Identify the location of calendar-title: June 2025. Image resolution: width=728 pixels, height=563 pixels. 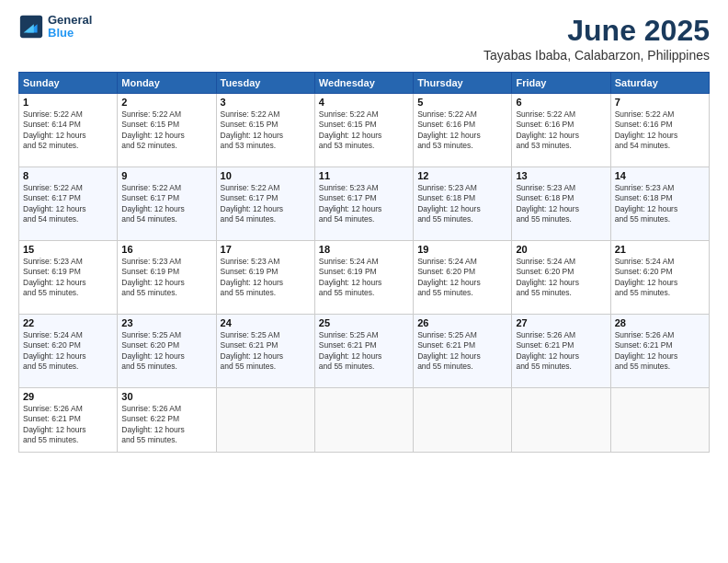
(597, 31).